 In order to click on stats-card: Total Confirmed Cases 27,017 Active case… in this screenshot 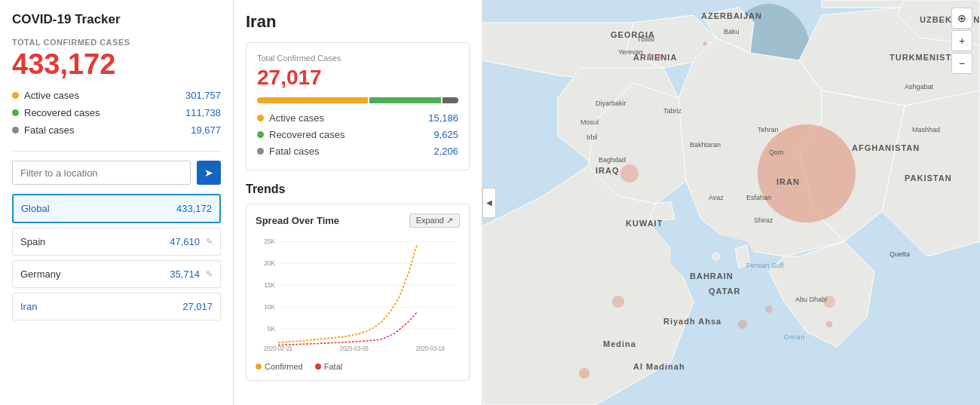, I will do `click(357, 106)`.